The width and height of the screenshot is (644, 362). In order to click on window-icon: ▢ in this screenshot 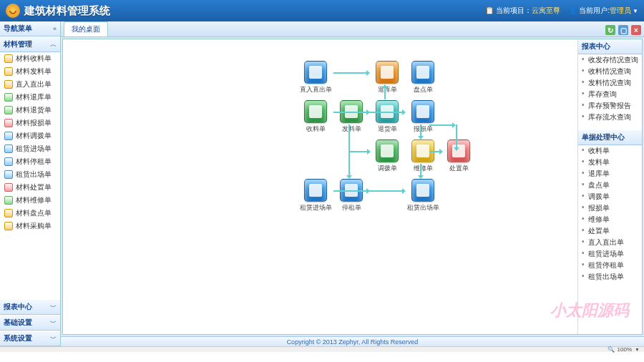, I will do `click(623, 30)`.